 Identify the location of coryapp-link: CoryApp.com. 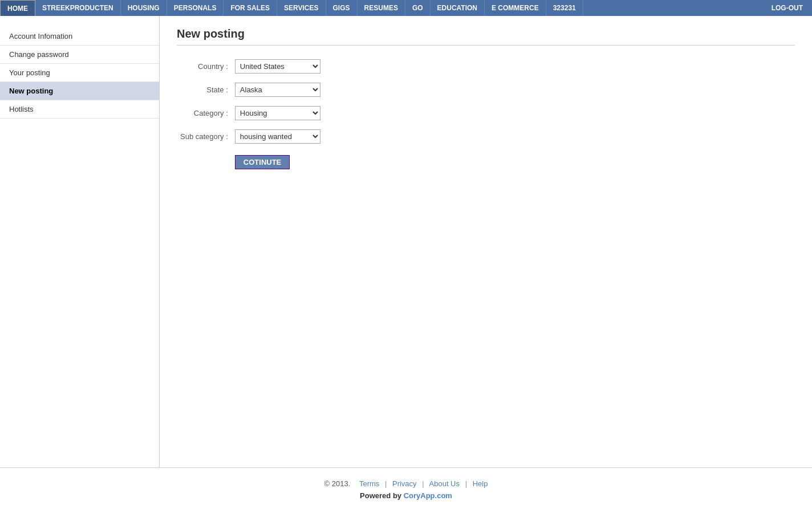
(428, 496).